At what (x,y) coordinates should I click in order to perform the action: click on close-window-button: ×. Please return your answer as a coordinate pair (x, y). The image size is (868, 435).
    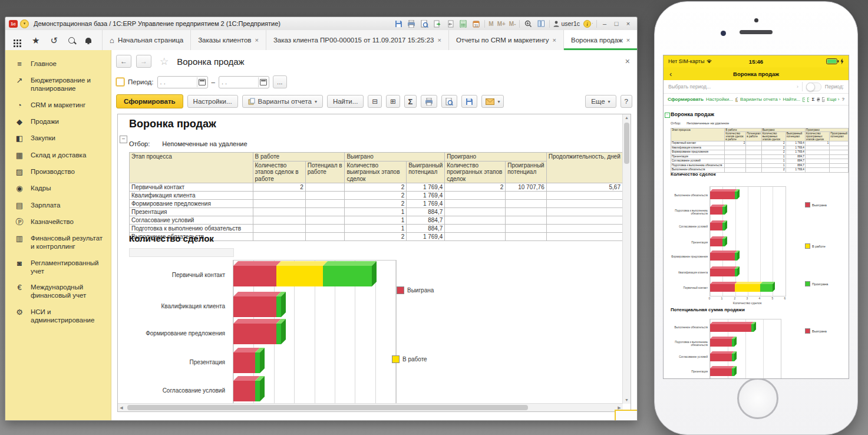
    Looking at the image, I should click on (628, 24).